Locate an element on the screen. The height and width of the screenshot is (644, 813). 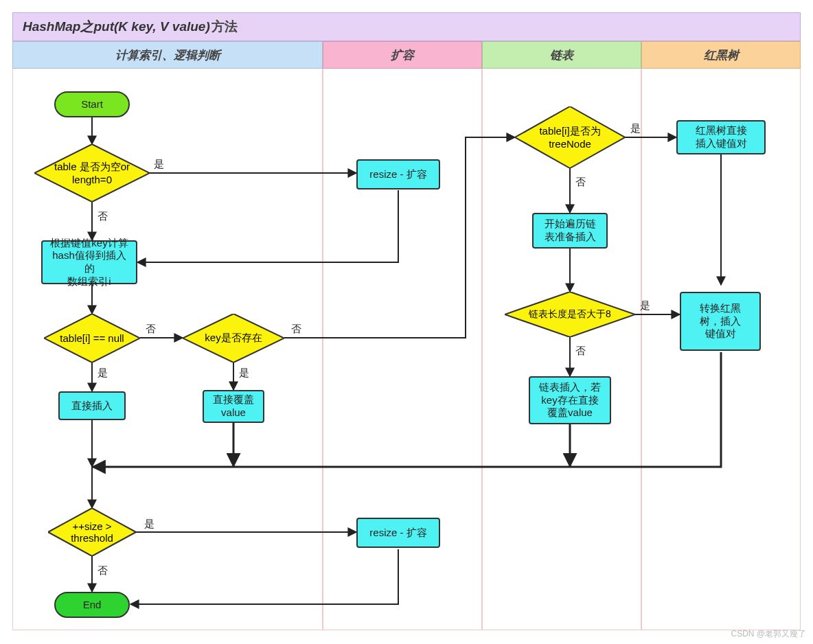
process-overwrite: 直接覆盖 value is located at coordinates (233, 406).